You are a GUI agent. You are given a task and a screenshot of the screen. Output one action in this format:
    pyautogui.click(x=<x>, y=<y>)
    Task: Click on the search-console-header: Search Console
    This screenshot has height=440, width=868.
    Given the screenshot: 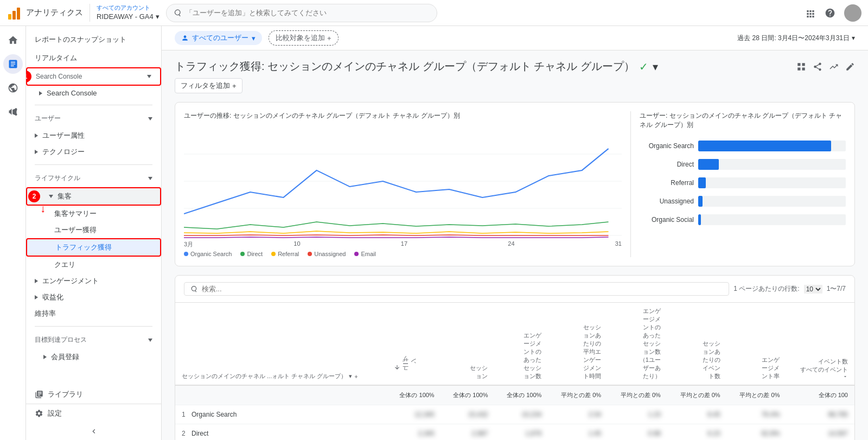 What is the action you would take?
    pyautogui.click(x=93, y=76)
    